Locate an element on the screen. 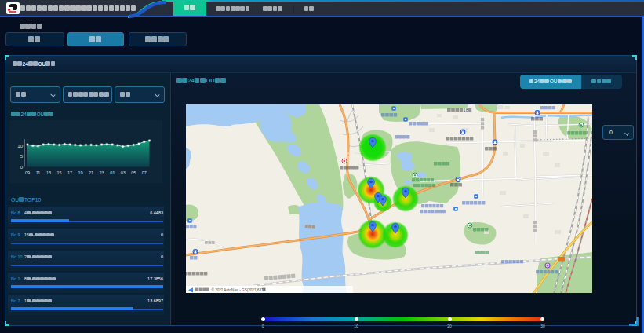  svg-text: 15 is located at coordinates (60, 173).